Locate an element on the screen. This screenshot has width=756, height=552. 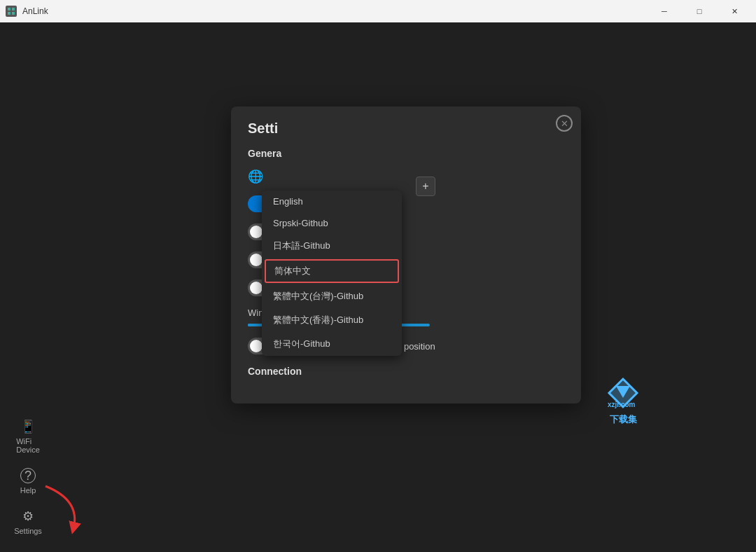
arrow-svg is located at coordinates (66, 507).